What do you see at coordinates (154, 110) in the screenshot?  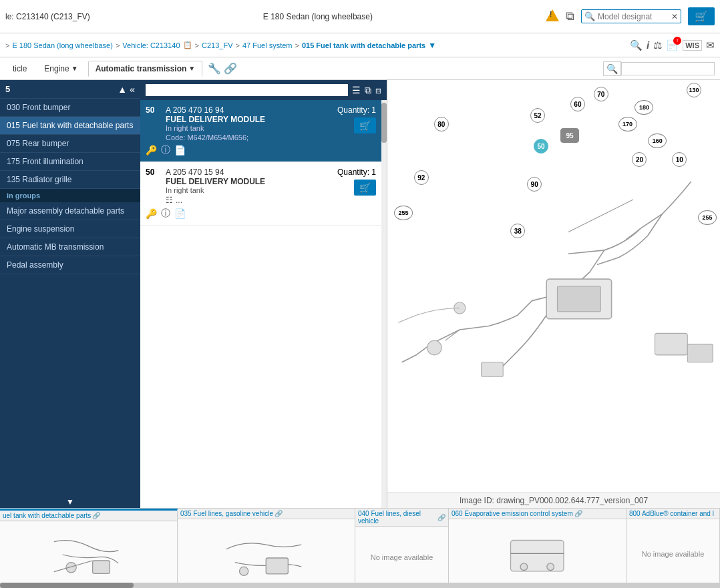 I see `part-1-pos: 50` at bounding box center [154, 110].